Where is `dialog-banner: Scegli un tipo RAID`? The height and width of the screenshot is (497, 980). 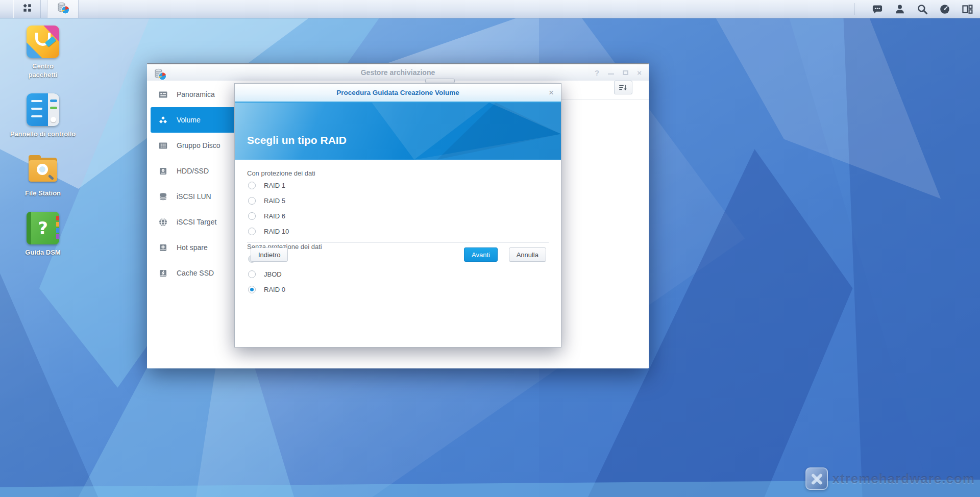
dialog-banner: Scegli un tipo RAID is located at coordinates (398, 131).